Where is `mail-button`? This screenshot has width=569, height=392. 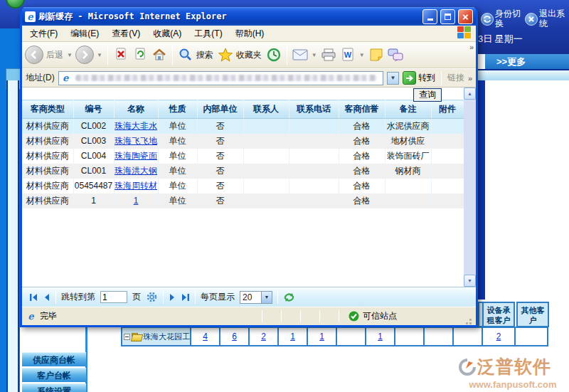 mail-button is located at coordinates (300, 55).